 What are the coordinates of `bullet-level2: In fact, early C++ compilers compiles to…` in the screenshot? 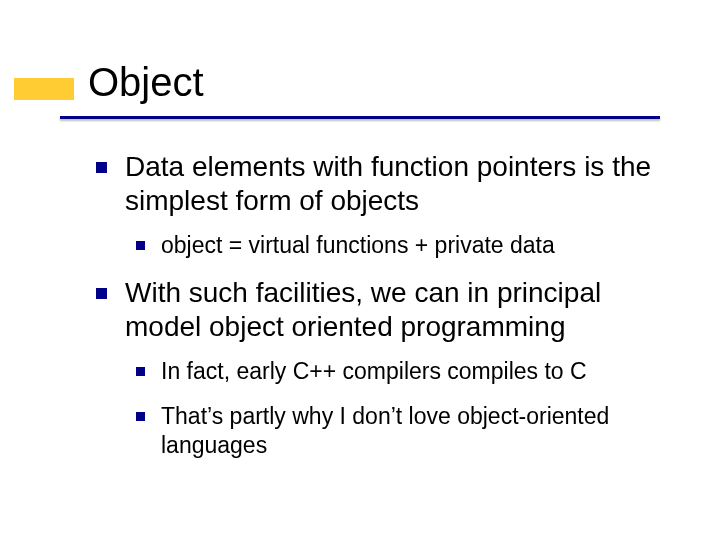 It's located at (398, 372).